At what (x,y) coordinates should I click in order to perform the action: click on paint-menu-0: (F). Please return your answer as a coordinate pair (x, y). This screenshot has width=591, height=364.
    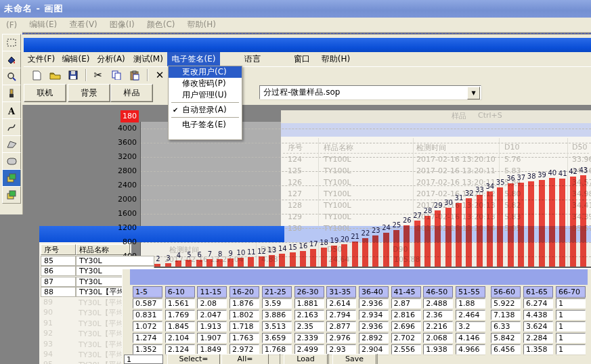
    Looking at the image, I should click on (12, 25).